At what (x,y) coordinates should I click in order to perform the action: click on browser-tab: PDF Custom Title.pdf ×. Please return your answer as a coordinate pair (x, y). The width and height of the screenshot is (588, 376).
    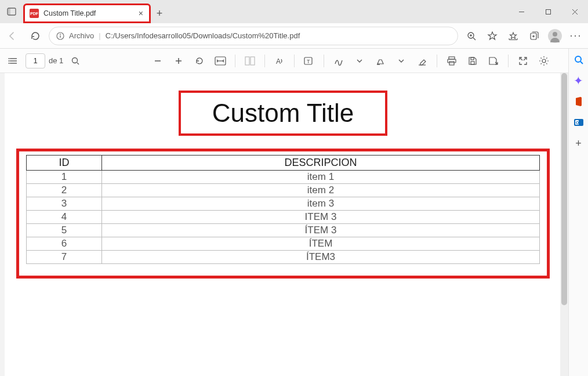
    Looking at the image, I should click on (87, 13).